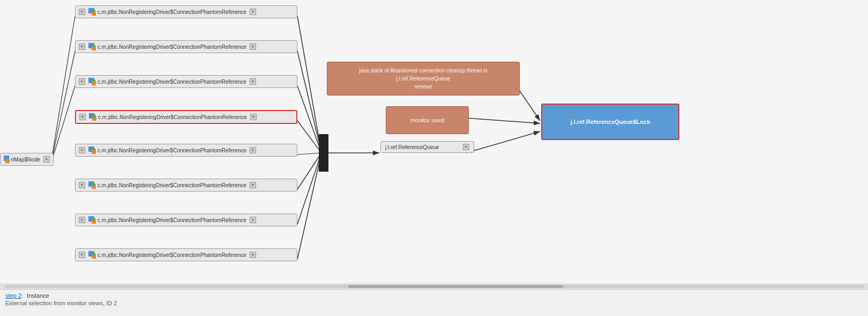  I want to click on scrollbar-track, so click(434, 286).